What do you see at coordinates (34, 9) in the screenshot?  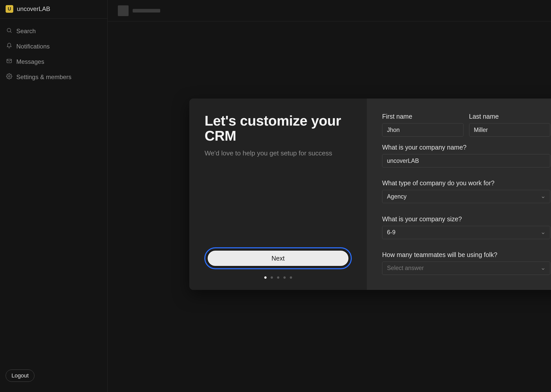 I see `brand-name: uncoverLAB` at bounding box center [34, 9].